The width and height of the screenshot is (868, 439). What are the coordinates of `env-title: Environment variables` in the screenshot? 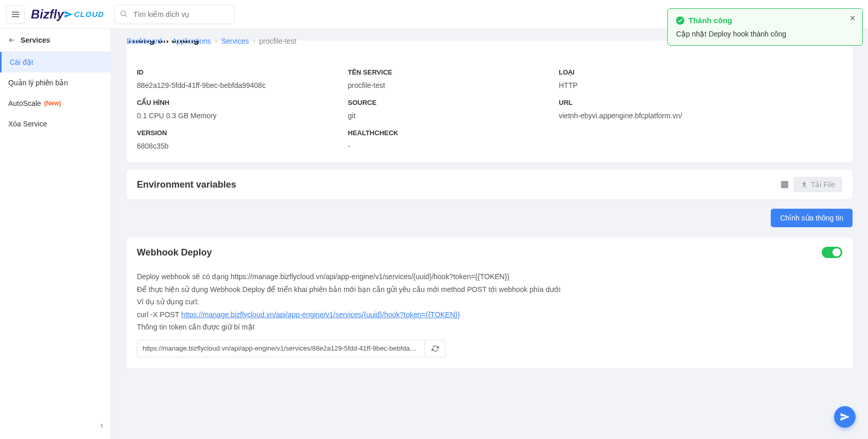 It's located at (186, 185).